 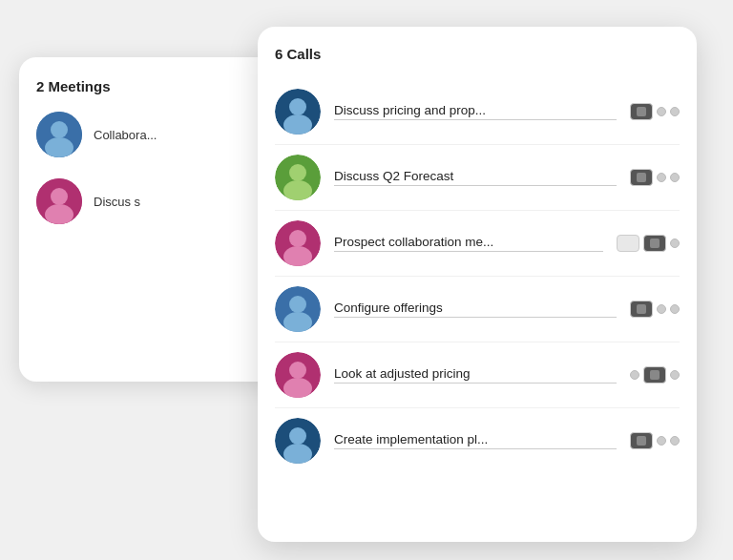 What do you see at coordinates (477, 441) in the screenshot?
I see `list-item: Create implementation pl...` at bounding box center [477, 441].